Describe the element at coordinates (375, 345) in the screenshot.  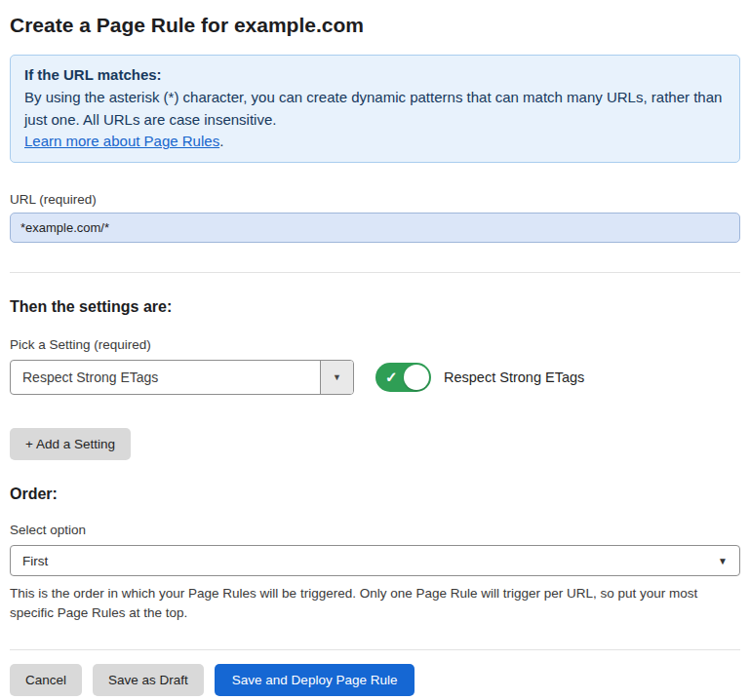
I see `pick-setting-label: Pick a Setting (required)` at that location.